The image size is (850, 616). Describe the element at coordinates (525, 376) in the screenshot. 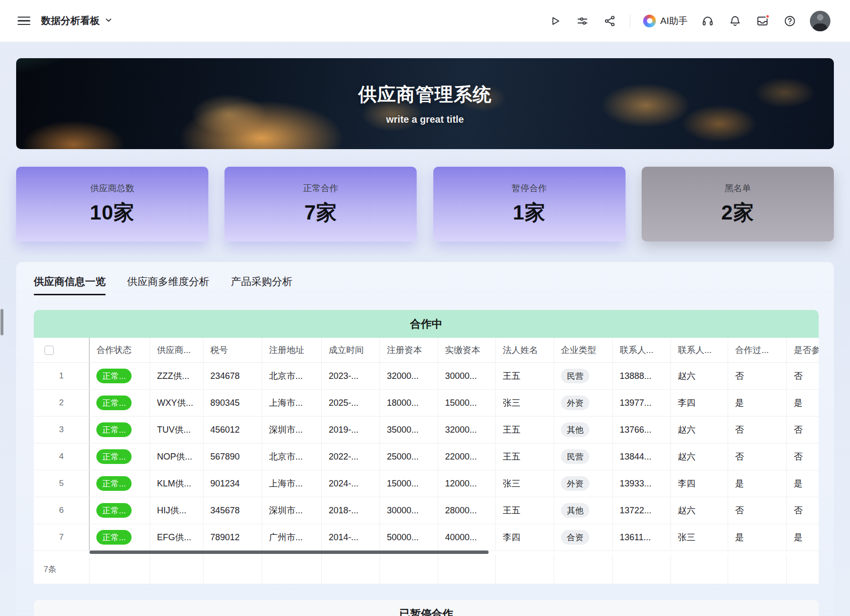

I see `legal-person-cell: 王五` at that location.